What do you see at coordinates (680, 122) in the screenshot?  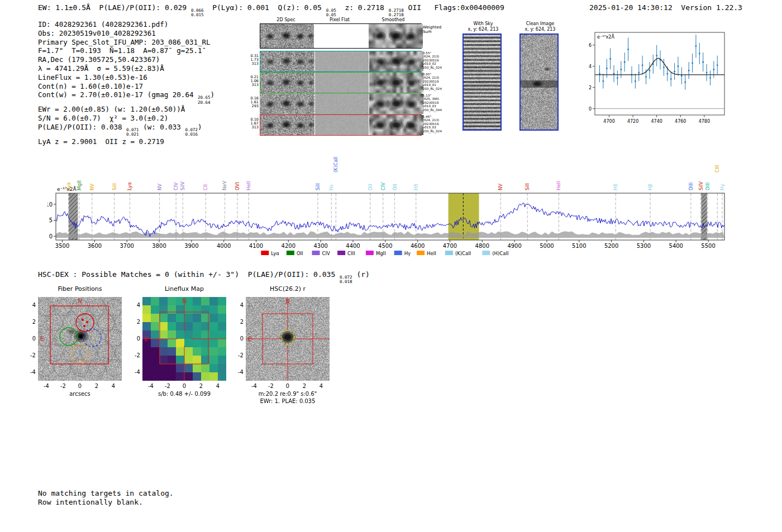 I see `svg-text: 4760` at bounding box center [680, 122].